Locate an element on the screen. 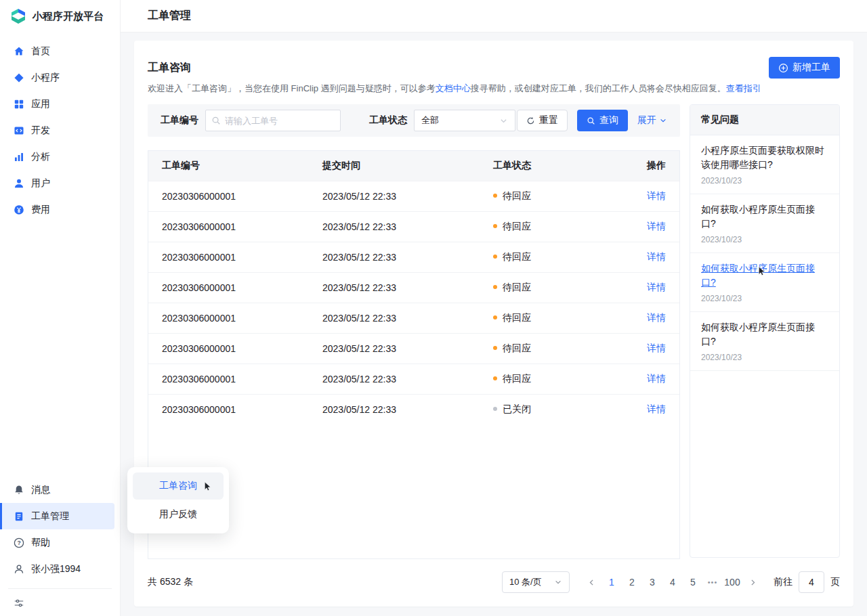  prev-page-button is located at coordinates (591, 582).